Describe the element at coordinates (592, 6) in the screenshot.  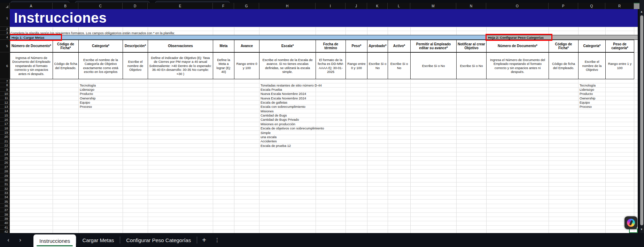
I see `column-header-Q: Q` at that location.